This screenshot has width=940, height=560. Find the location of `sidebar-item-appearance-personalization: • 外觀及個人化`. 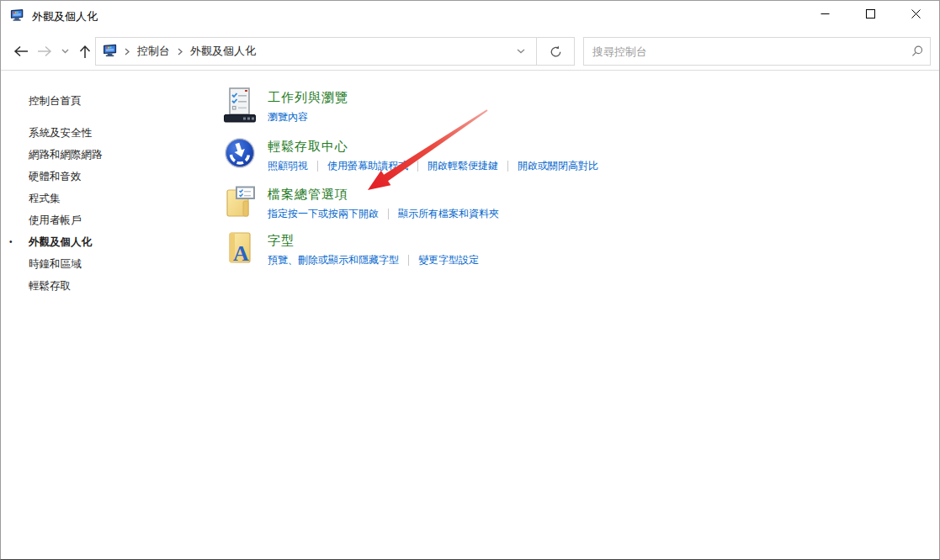

sidebar-item-appearance-personalization: • 外觀及個人化 is located at coordinates (108, 242).